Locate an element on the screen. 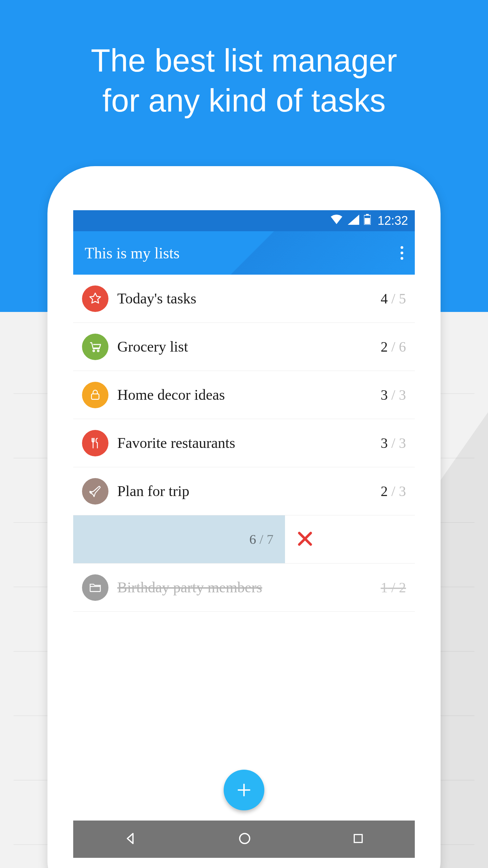 Image resolution: width=488 pixels, height=868 pixels. list-item-home-decor: Home decor ideas 3 / 3 is located at coordinates (244, 395).